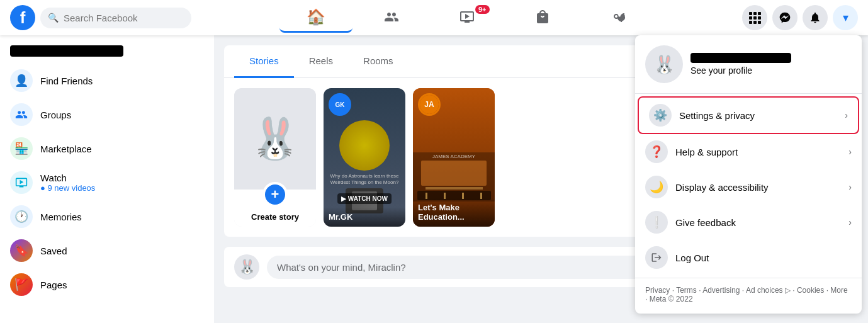  What do you see at coordinates (21, 217) in the screenshot?
I see `memories-icon: 🕐` at bounding box center [21, 217].